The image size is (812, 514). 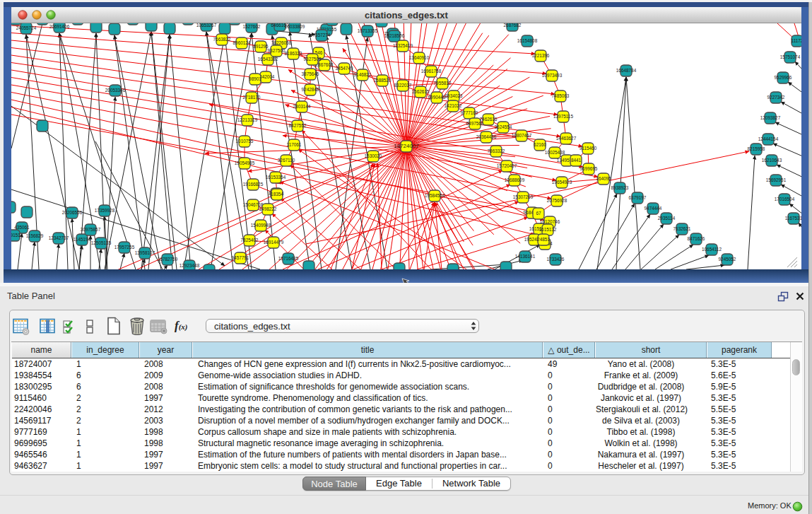 I want to click on svg-text: 8215958, so click(x=756, y=148).